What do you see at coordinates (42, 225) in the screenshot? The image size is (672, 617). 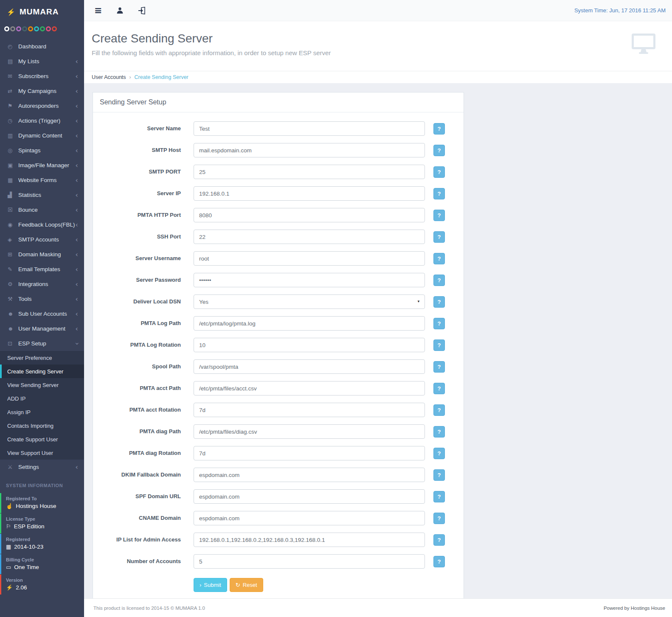 I see `sidebar-item-feedback-loops-fbl: ◉ Feedback Loops(FBL) ‹` at bounding box center [42, 225].